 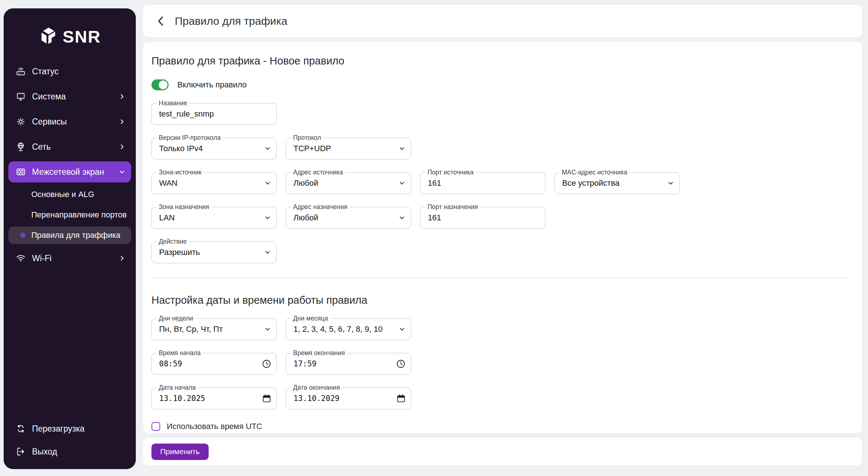 What do you see at coordinates (21, 122) in the screenshot?
I see `gear-icon` at bounding box center [21, 122].